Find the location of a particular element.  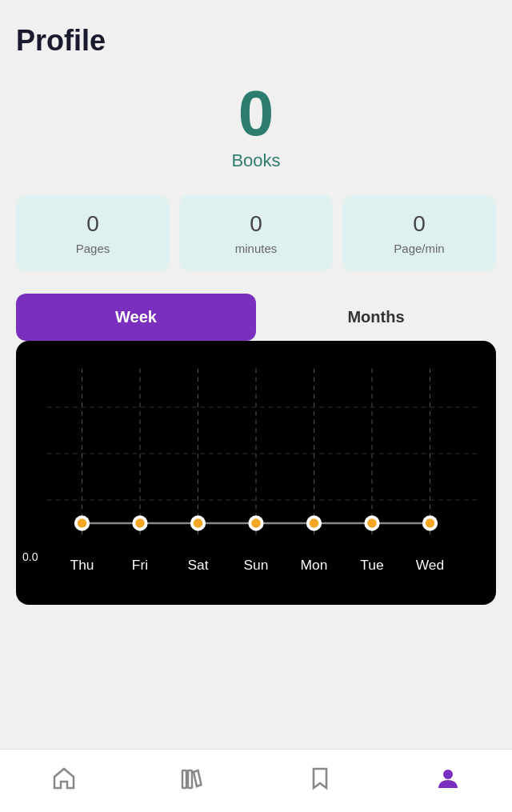

home-icon is located at coordinates (64, 778).